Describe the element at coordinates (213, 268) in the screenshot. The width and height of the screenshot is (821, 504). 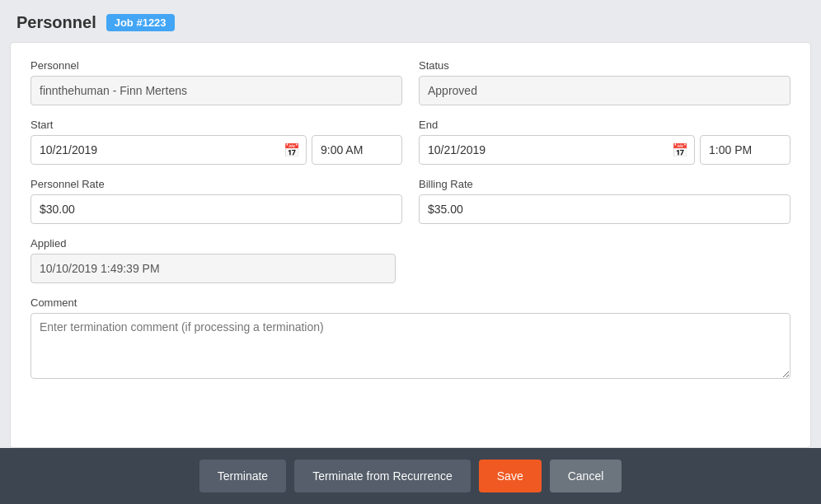
I see `applied-value: 10/10/2019 1:49:39 PM` at that location.